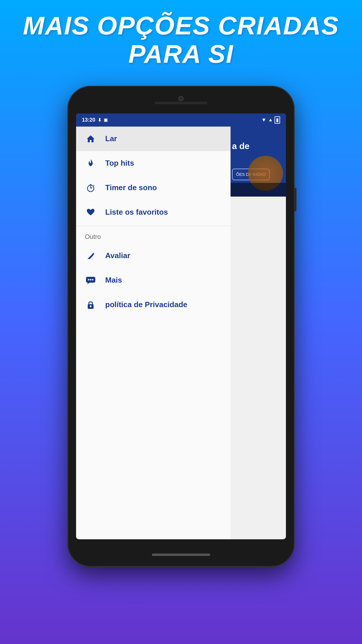  I want to click on lock-icon, so click(91, 305).